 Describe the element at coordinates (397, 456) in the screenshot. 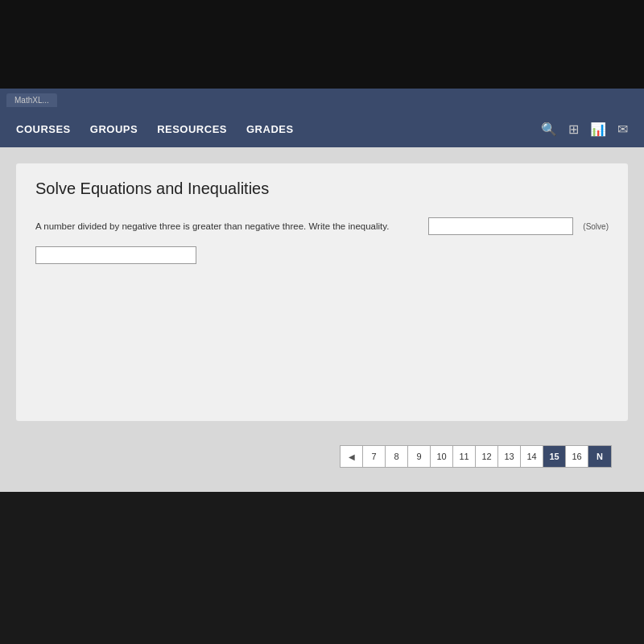

I see `page-8-button: 8` at that location.